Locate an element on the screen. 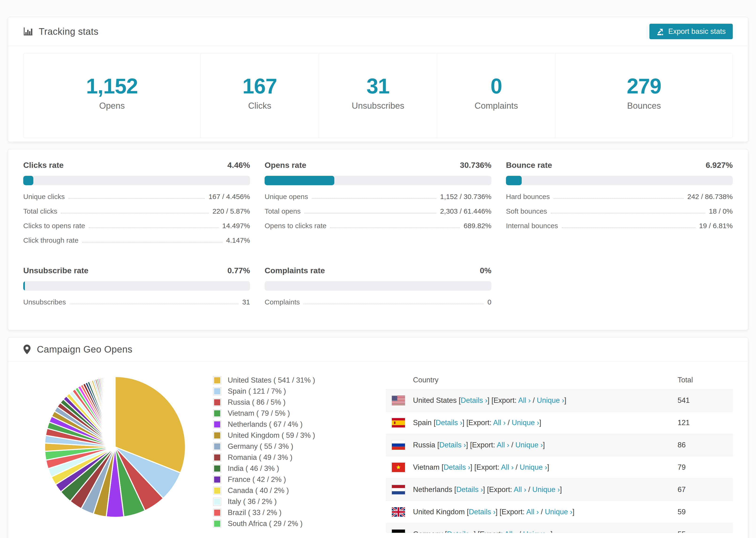 The width and height of the screenshot is (756, 538). legend-item-india: India ( 46 / 3% ) is located at coordinates (264, 468).